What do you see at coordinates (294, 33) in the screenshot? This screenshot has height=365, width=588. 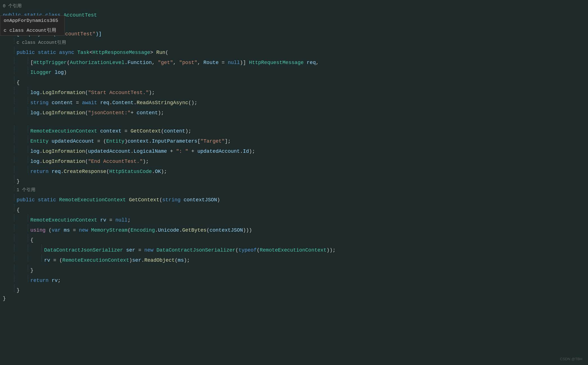 I see `code-line-4: [DisplayName("AccountTest")]` at bounding box center [294, 33].